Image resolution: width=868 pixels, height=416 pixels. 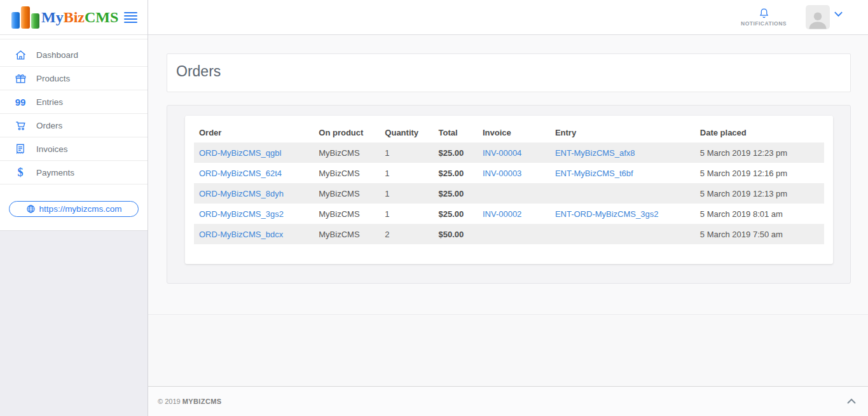 I want to click on brand-segment-biz: Biz, so click(x=74, y=17).